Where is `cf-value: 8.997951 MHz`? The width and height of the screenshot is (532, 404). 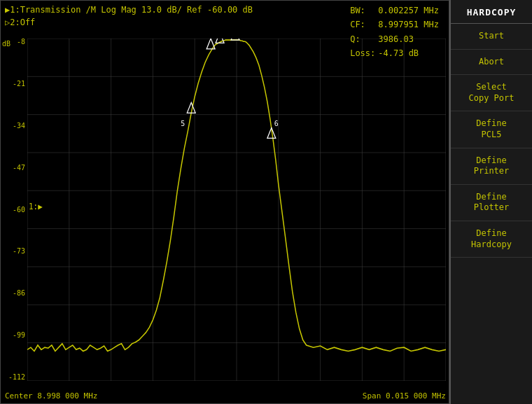
cf-value: 8.997951 MHz is located at coordinates (410, 25).